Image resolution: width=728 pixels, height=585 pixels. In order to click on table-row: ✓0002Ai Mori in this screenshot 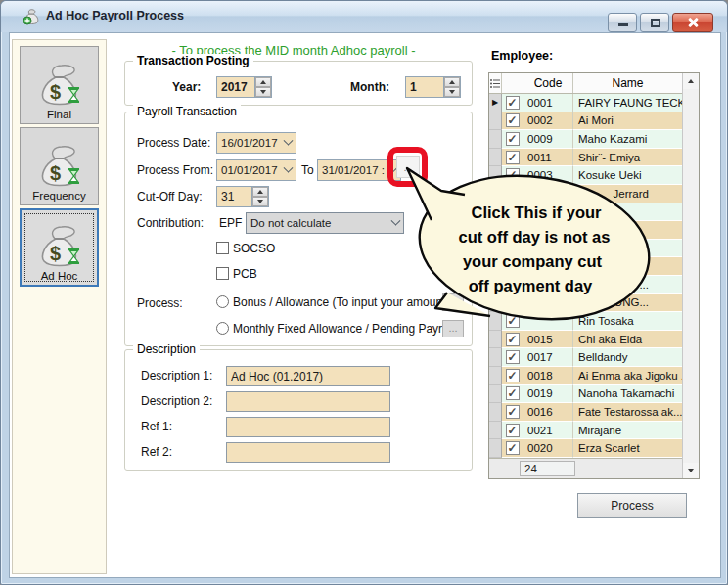, I will do `click(585, 121)`.